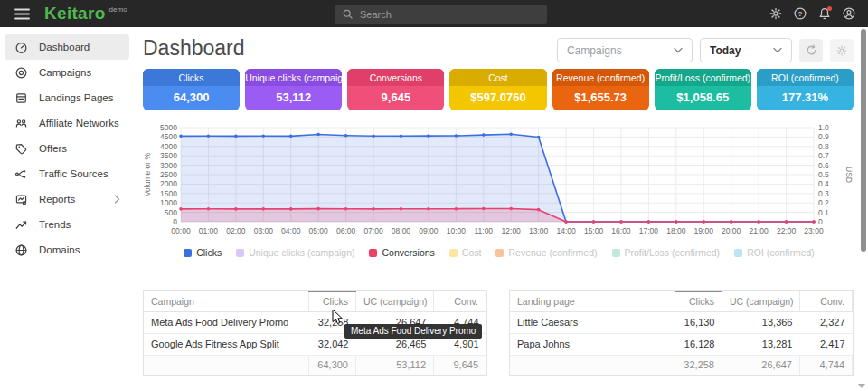 The height and width of the screenshot is (391, 868). I want to click on svg-text: 23:00, so click(814, 231).